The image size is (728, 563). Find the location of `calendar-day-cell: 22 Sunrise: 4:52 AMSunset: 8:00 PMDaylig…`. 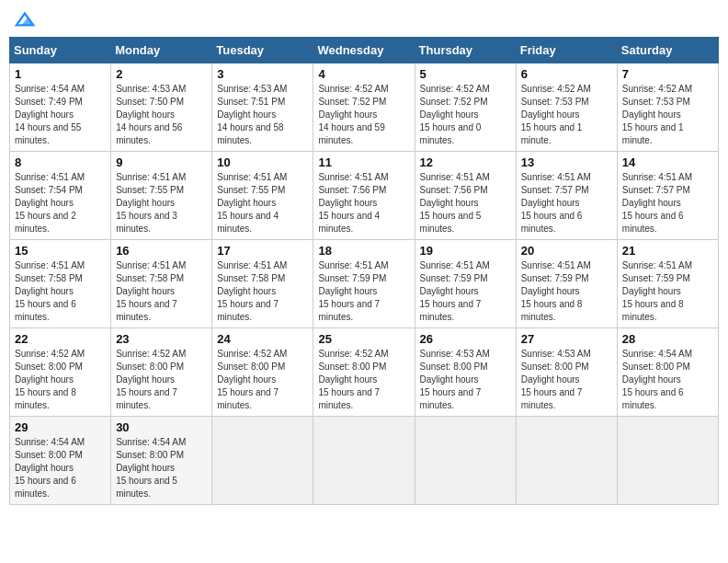

calendar-day-cell: 22 Sunrise: 4:52 AMSunset: 8:00 PMDaylig… is located at coordinates (61, 373).